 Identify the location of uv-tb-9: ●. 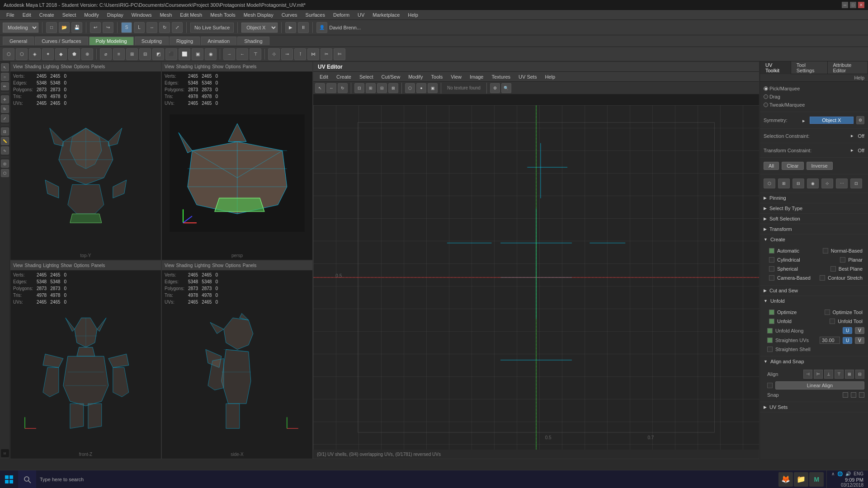
(421, 88).